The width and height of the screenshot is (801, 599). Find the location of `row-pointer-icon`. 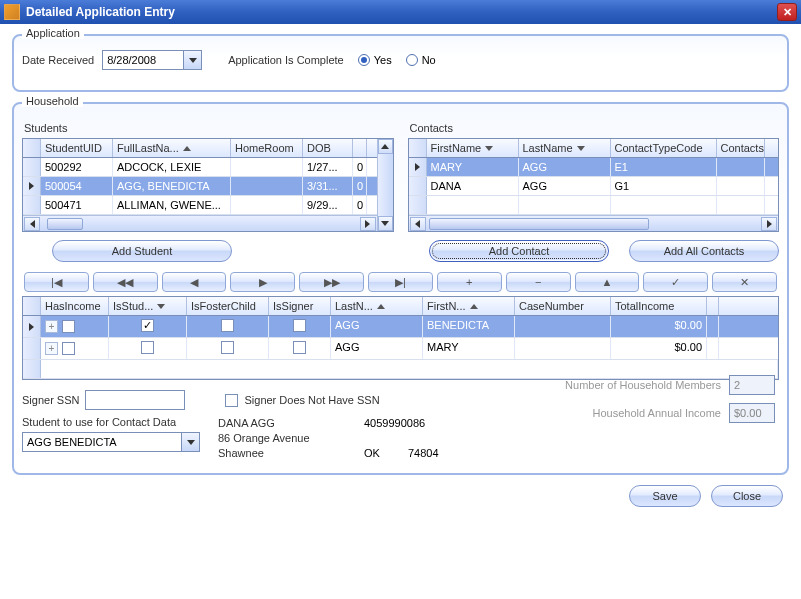

row-pointer-icon is located at coordinates (418, 167).